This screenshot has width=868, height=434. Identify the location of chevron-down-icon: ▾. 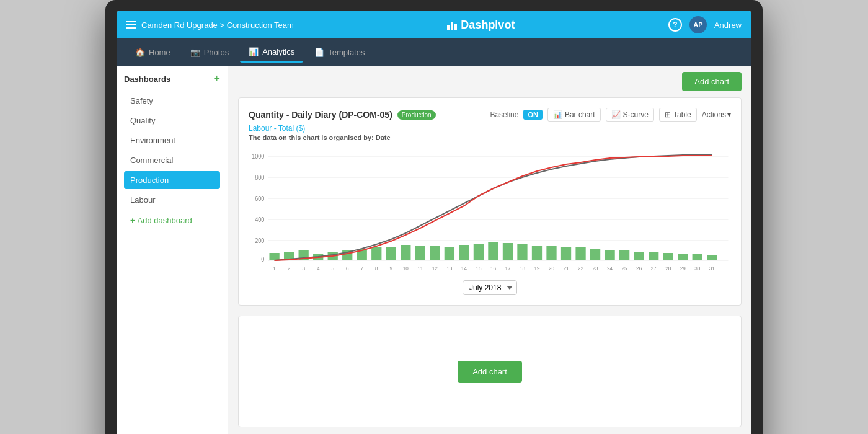
(729, 115).